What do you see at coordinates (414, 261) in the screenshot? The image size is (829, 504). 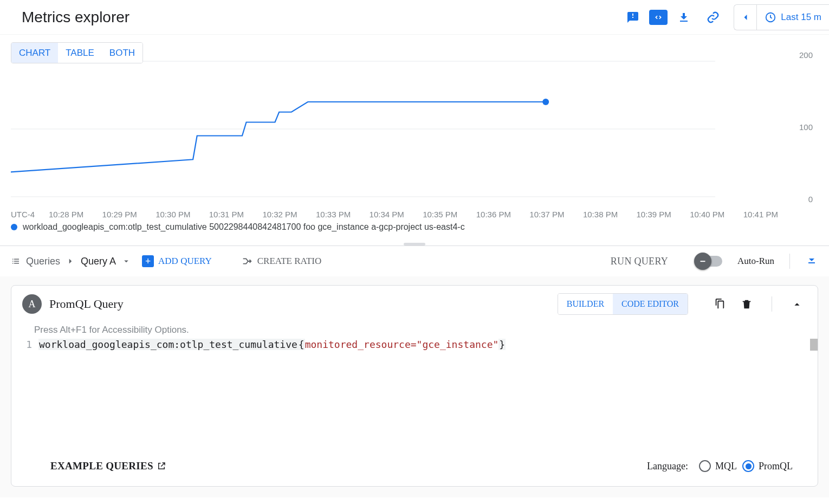 I see `queries-toolbar: Queries Query A + ADD QUERY CREATE RATIO…` at bounding box center [414, 261].